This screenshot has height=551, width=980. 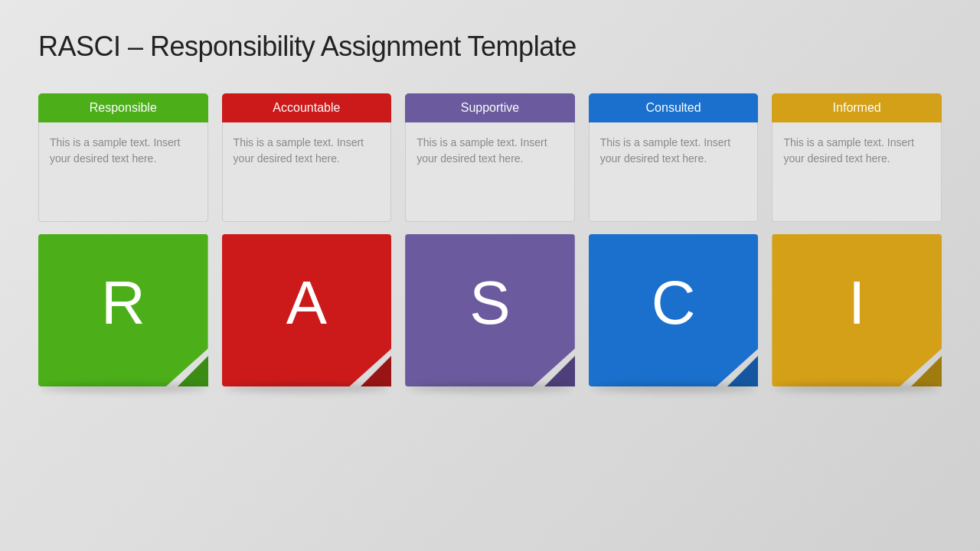 I want to click on card-wrapper-accountable: A, so click(x=307, y=311).